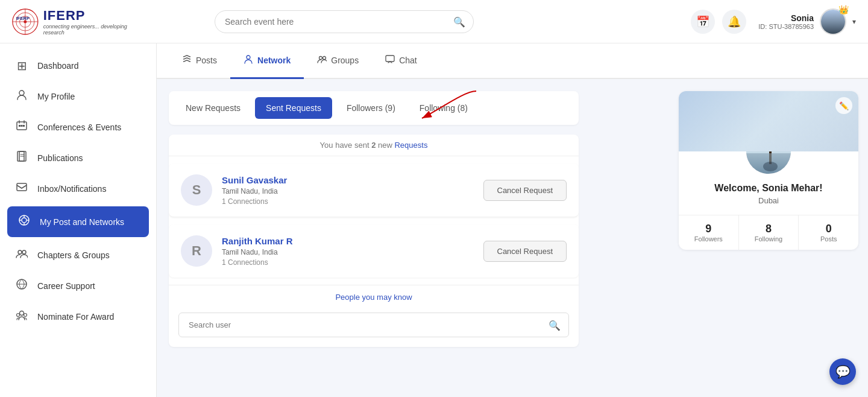 Image resolution: width=868 pixels, height=397 pixels. Describe the element at coordinates (22, 286) in the screenshot. I see `career-icon` at that location.